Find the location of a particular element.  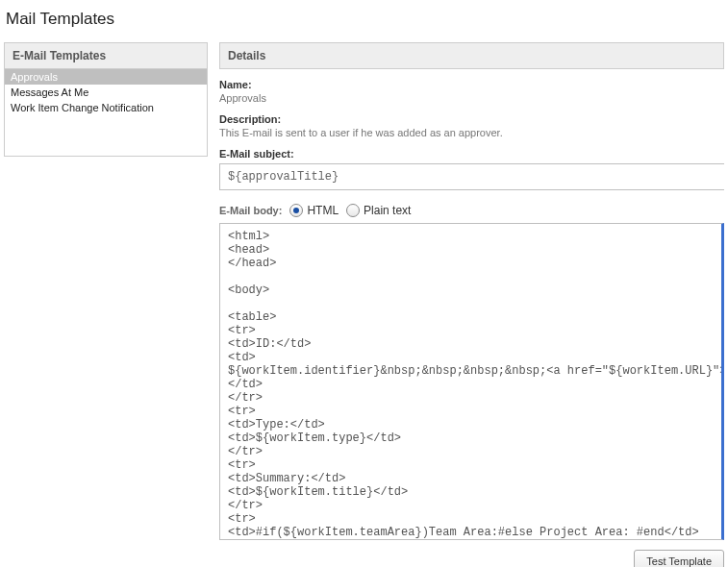

test-template-button: Test Template is located at coordinates (679, 558).